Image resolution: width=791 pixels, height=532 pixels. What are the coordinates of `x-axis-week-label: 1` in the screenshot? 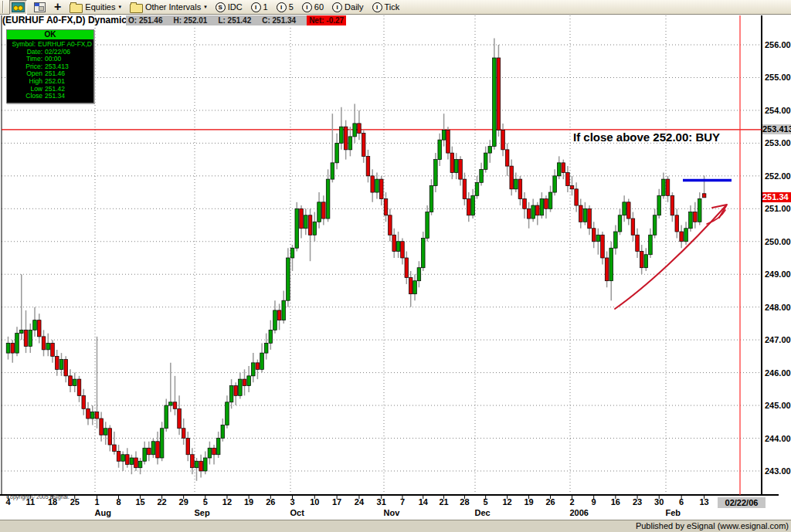 It's located at (97, 502).